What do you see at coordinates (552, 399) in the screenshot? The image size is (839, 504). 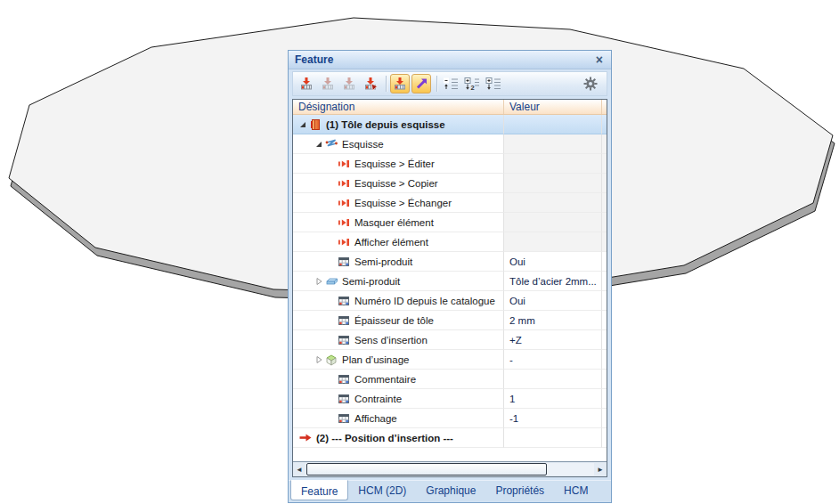 I see `row-value-cell: 1` at bounding box center [552, 399].